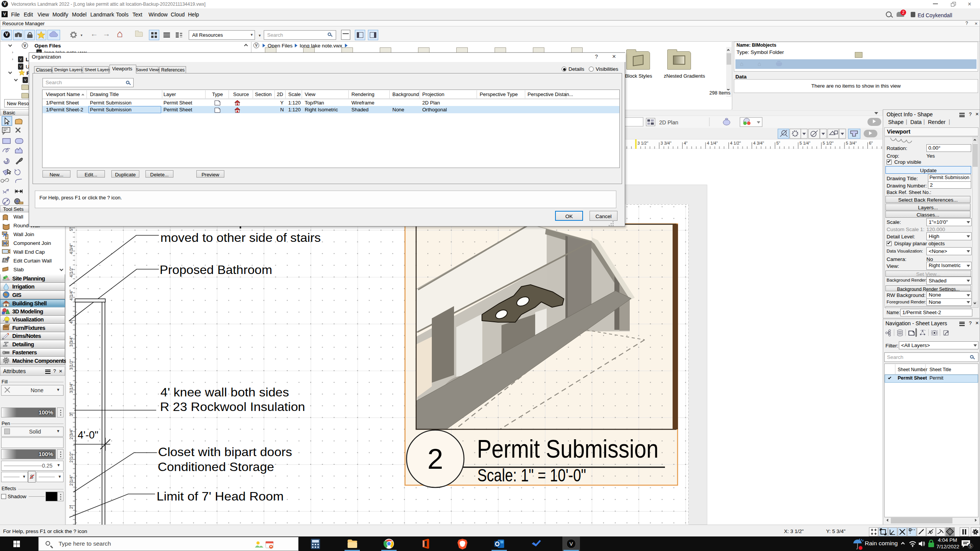 This screenshot has height=551, width=980. What do you see at coordinates (828, 143) in the screenshot?
I see `svg-text: 5 1/2"` at bounding box center [828, 143].